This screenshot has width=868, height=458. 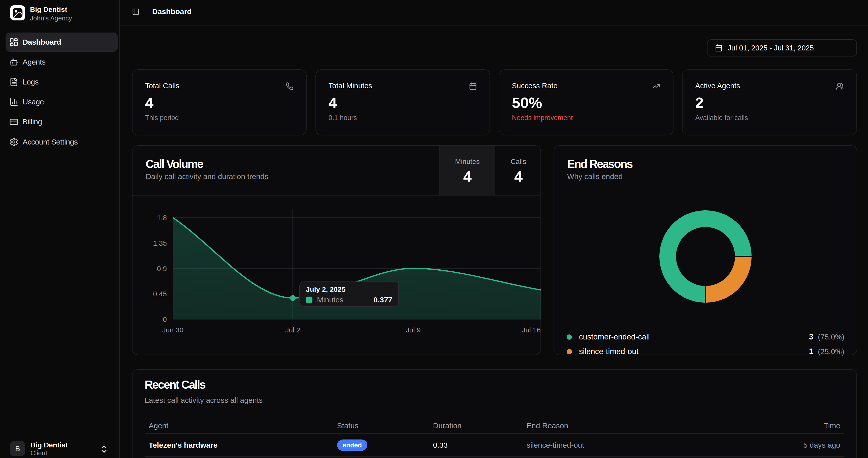 I want to click on svg-text: 0.45, so click(x=160, y=294).